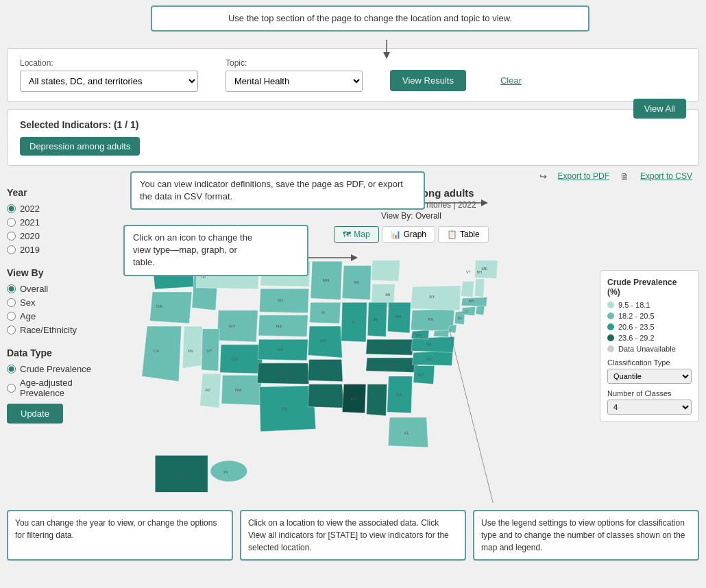  I want to click on view-by-section: View By Overall Sex Age Race/Ethnicity, so click(62, 302).